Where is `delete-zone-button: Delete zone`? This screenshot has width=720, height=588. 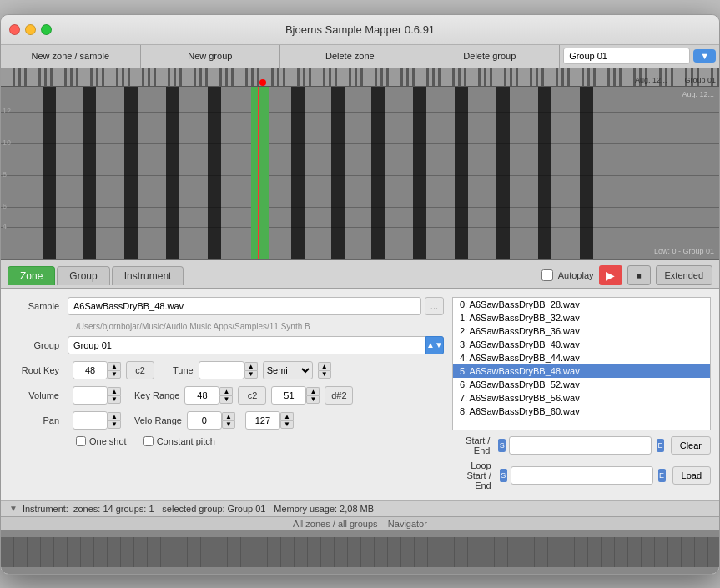 delete-zone-button: Delete zone is located at coordinates (350, 57).